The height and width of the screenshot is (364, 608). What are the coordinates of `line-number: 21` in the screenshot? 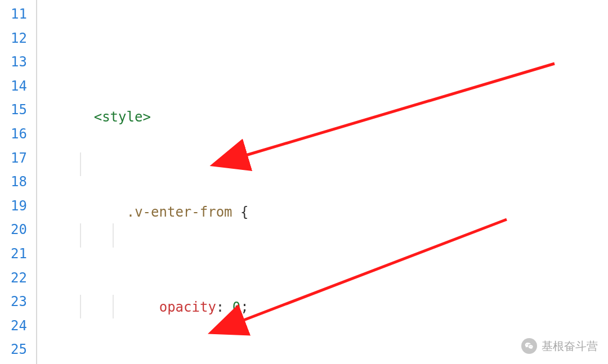 It's located at (17, 254).